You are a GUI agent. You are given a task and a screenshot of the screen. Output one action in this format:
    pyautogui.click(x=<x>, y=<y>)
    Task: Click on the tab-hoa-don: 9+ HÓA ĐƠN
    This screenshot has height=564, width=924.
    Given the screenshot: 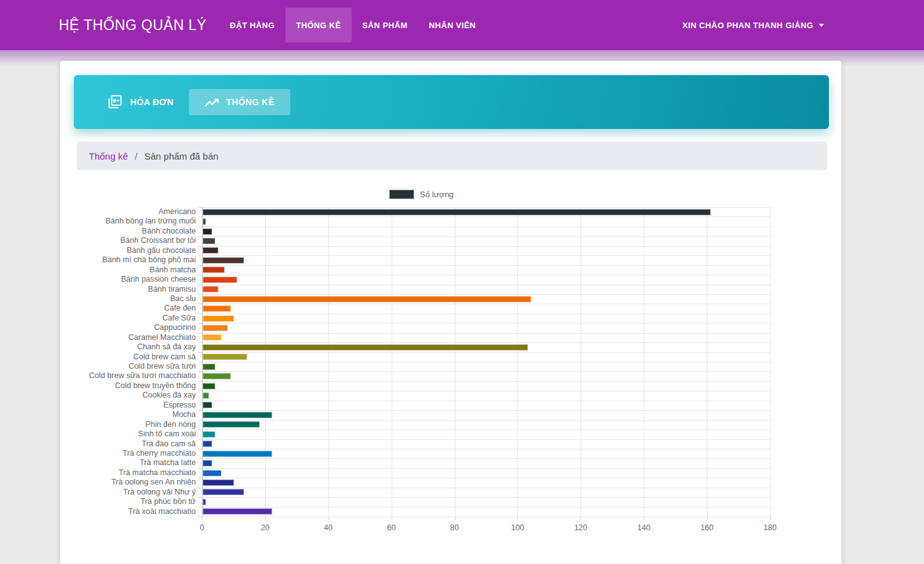 What is the action you would take?
    pyautogui.click(x=140, y=102)
    